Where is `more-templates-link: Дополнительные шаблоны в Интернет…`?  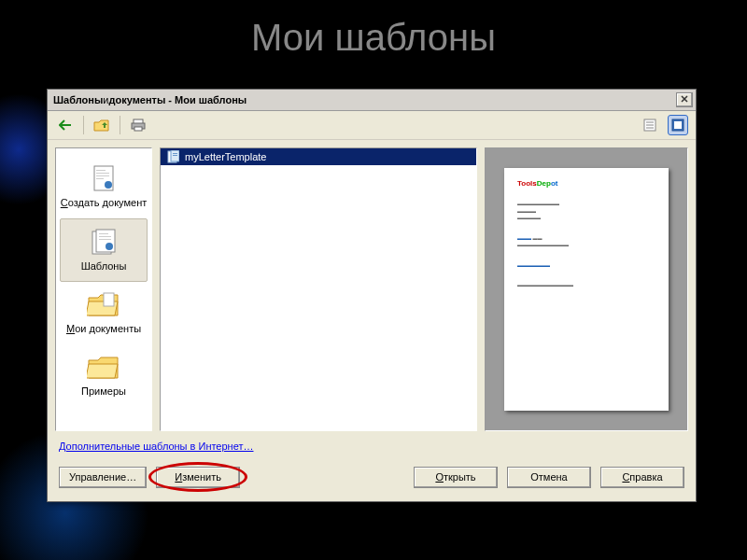 more-templates-link: Дополнительные шаблоны в Интернет… is located at coordinates (156, 446).